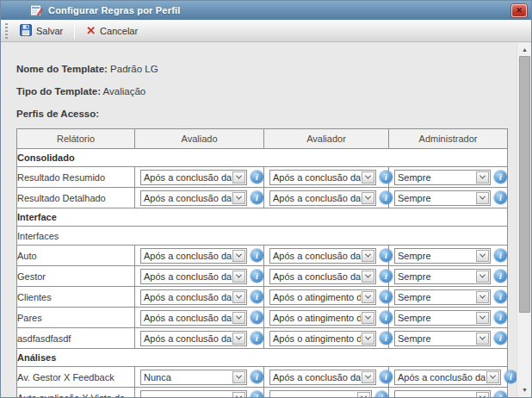 This screenshot has width=532, height=398. I want to click on close-button: ✕, so click(519, 10).